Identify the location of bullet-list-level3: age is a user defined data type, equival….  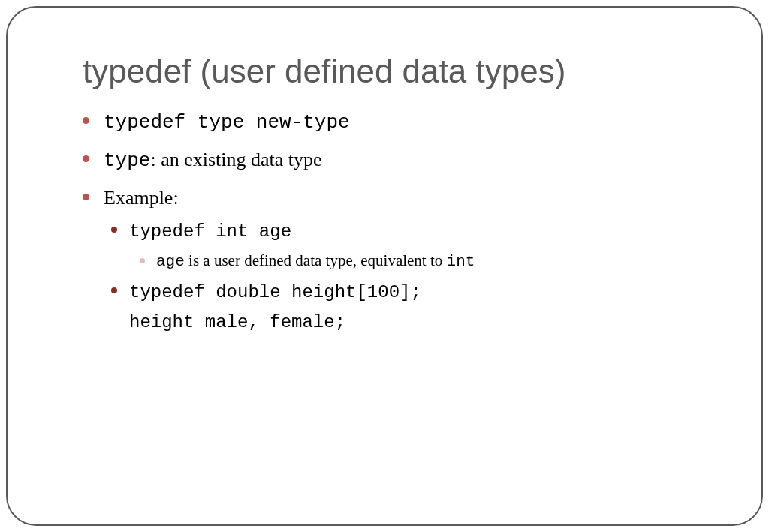
(421, 261).